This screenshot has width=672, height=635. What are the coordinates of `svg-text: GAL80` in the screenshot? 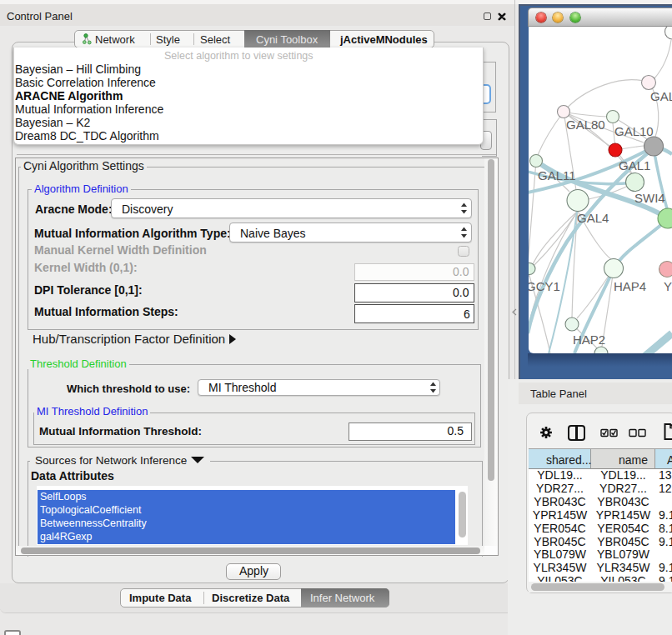 It's located at (585, 125).